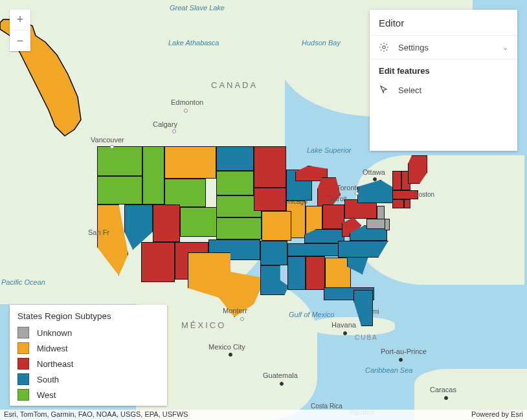  What do you see at coordinates (17, 282) in the screenshot?
I see `label-pacific: Pacific Ocean` at bounding box center [17, 282].